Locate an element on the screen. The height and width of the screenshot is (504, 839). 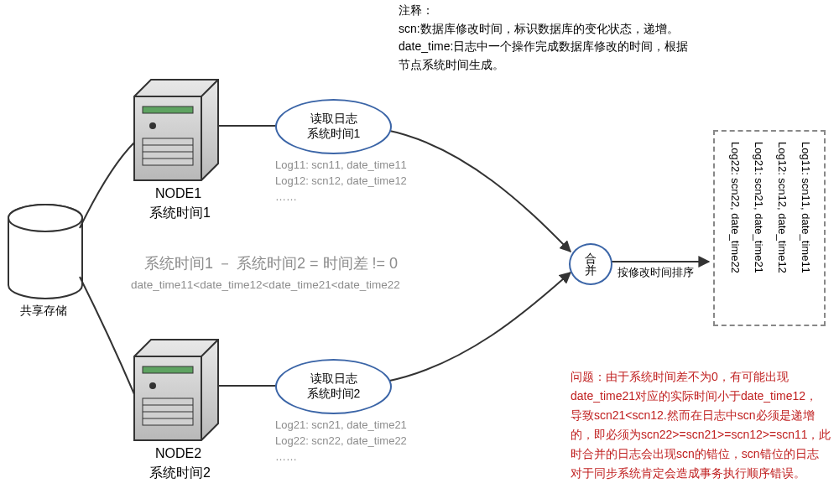
result-row-1: Log12: scn12, date_time12 is located at coordinates (782, 228).